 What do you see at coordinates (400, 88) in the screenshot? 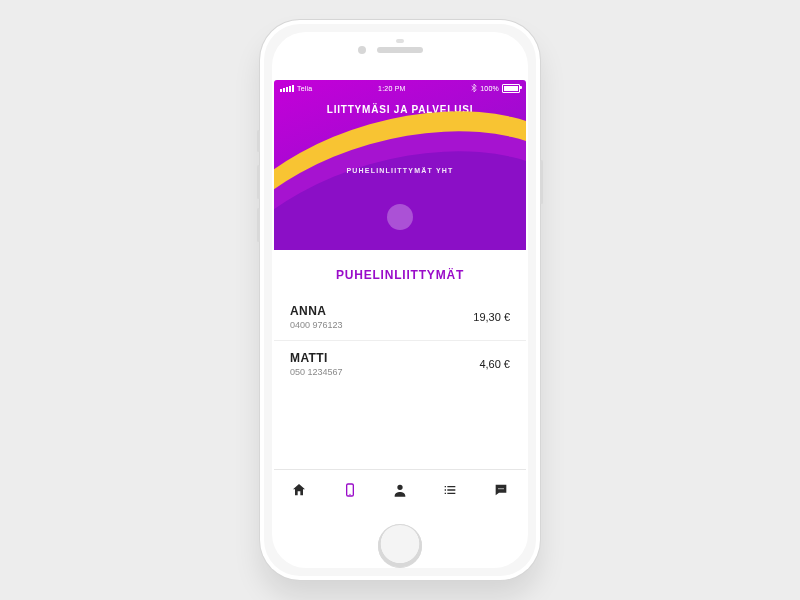
I see `status-bar: Telia 1:20 PM 100%` at bounding box center [400, 88].